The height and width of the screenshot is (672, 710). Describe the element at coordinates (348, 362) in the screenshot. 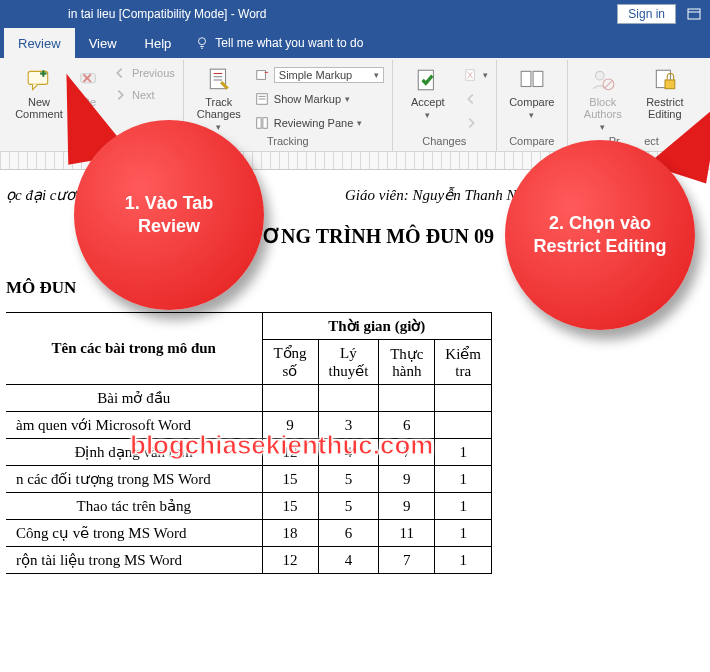

I see `th-theory: Lý thuyết` at that location.